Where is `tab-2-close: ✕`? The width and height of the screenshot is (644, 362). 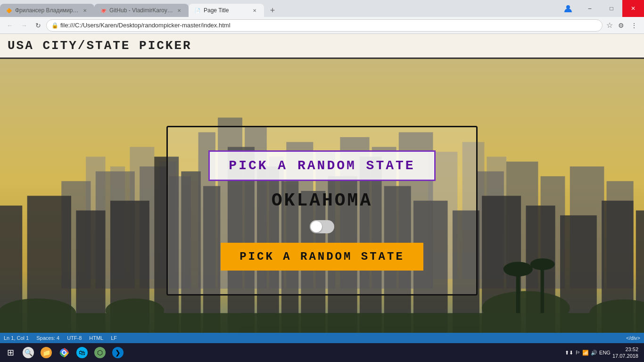 tab-2-close: ✕ is located at coordinates (179, 10).